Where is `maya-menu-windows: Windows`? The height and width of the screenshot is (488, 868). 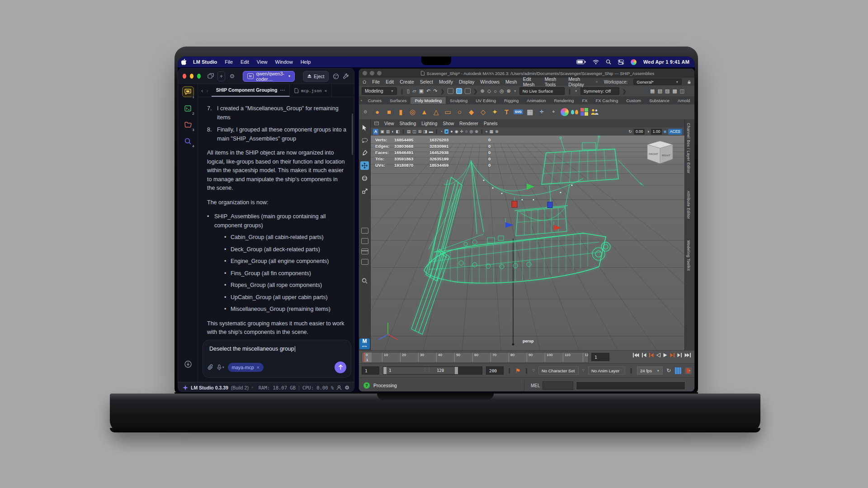 maya-menu-windows: Windows is located at coordinates (490, 82).